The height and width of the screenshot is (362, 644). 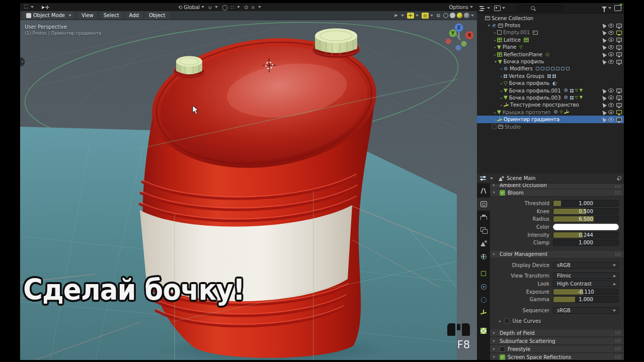 I want to click on panel-color-management-header: ▾ Color Management, so click(x=557, y=254).